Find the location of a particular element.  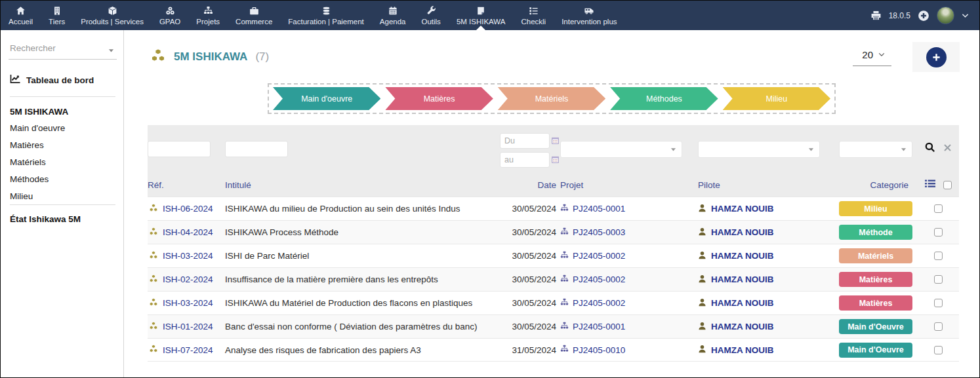

nav-item-checkli: Checkli is located at coordinates (533, 16).